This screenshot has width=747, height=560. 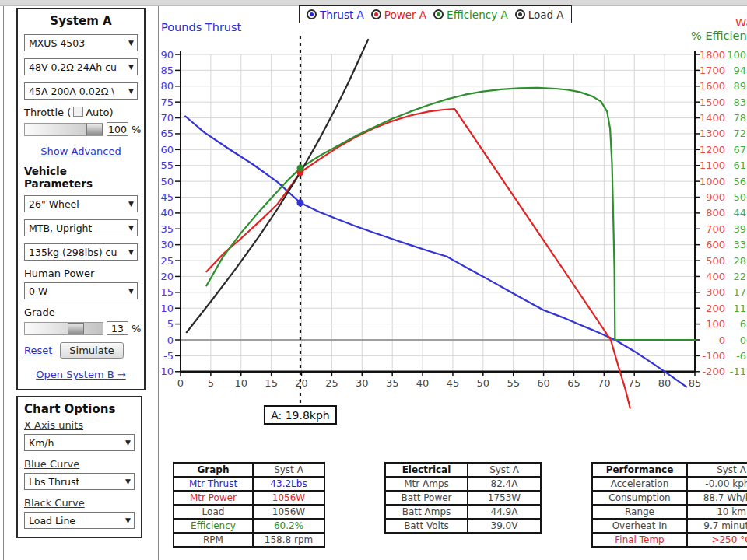 I want to click on sidebar-chart-divider, so click(x=159, y=283).